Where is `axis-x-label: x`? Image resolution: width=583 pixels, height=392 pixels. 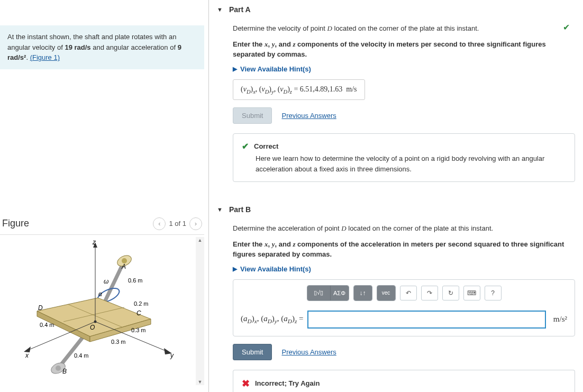 axis-x-label: x is located at coordinates (27, 355).